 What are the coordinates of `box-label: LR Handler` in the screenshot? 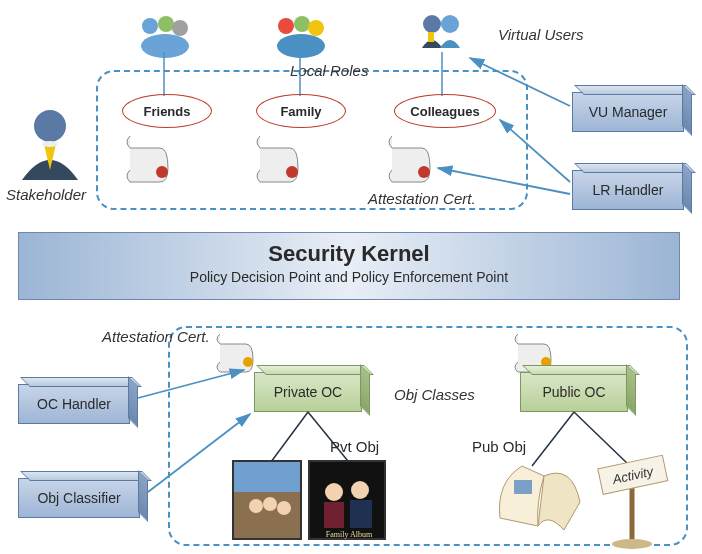 It's located at (628, 190).